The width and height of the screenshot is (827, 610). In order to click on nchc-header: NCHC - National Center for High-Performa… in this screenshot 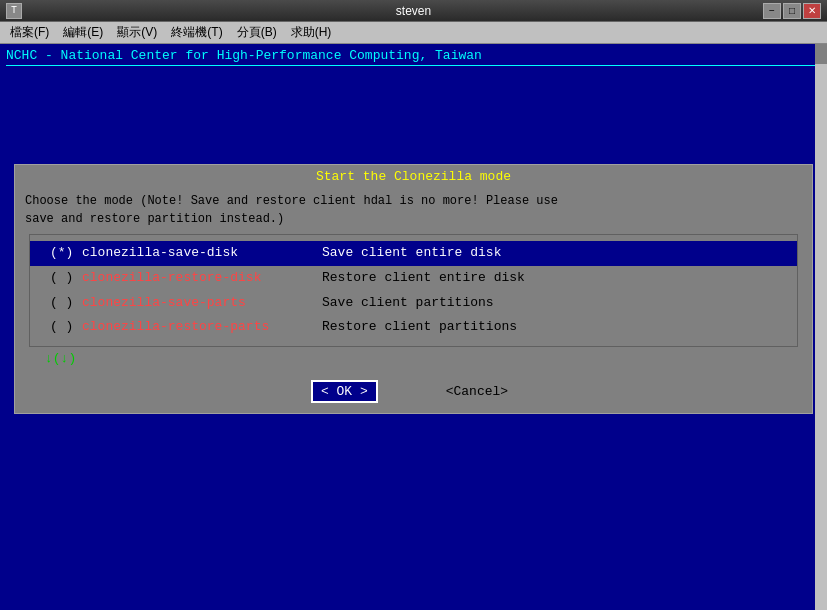, I will do `click(414, 56)`.